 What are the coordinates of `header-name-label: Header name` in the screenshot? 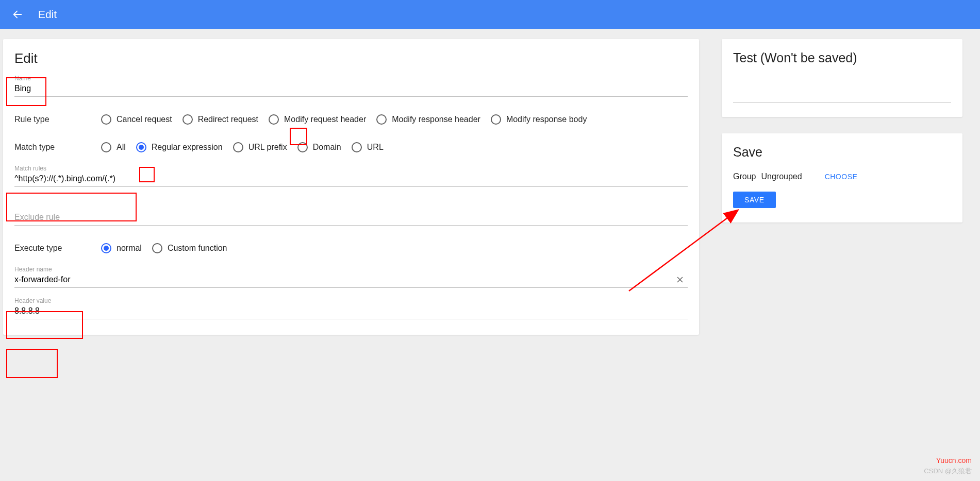 It's located at (33, 269).